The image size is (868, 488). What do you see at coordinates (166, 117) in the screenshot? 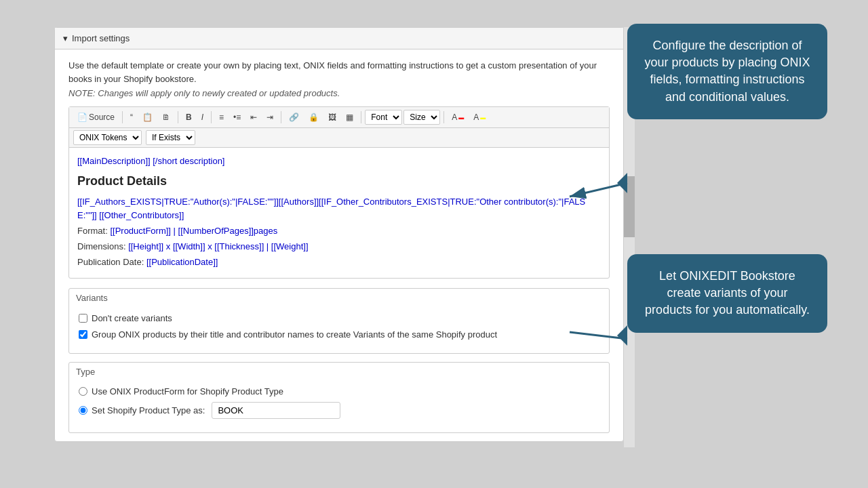
I see `toolbar-btn-copy: 🗎` at bounding box center [166, 117].